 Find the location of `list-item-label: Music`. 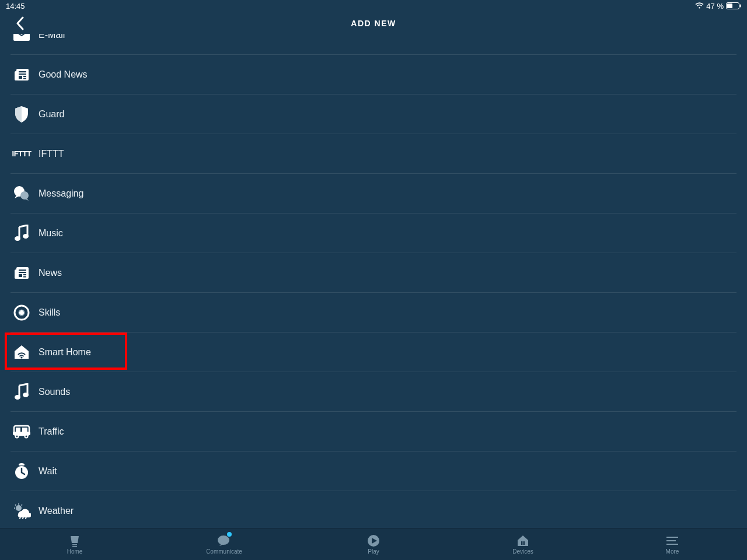

list-item-label: Music is located at coordinates (51, 233).